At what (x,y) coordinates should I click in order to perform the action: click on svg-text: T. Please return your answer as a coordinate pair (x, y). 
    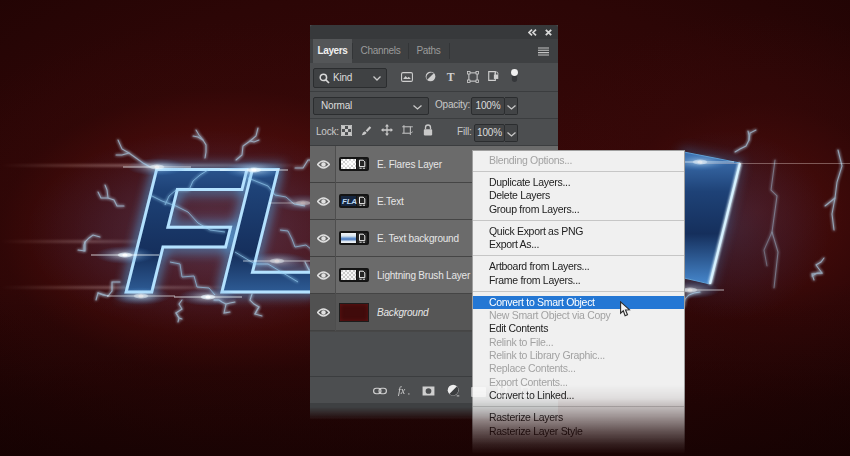
    Looking at the image, I should click on (451, 76).